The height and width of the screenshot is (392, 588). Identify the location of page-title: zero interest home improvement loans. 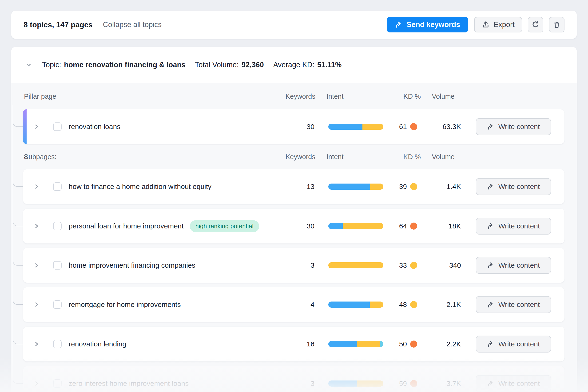
(129, 384).